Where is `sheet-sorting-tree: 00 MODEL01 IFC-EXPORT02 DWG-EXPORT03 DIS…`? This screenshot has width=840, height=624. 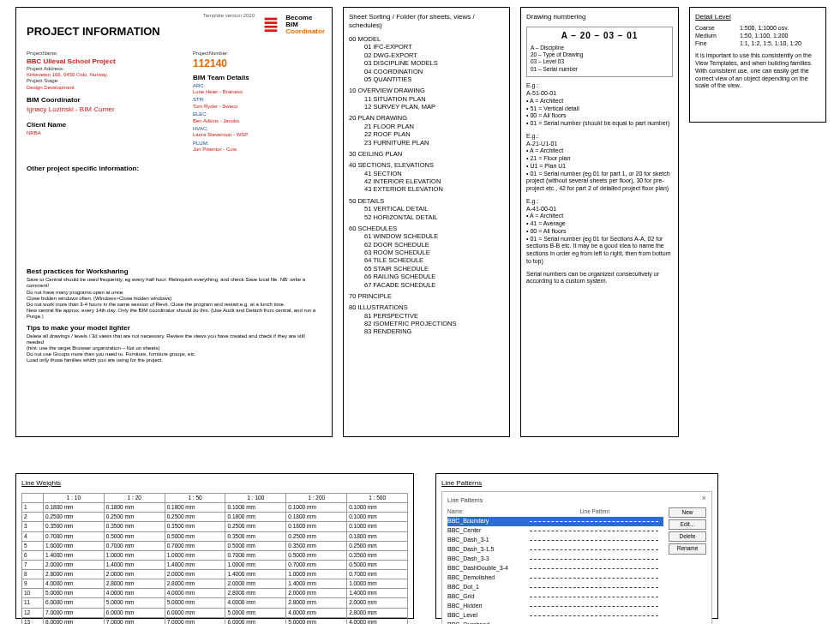
sheet-sorting-tree: 00 MODEL01 IFC-EXPORT02 DWG-EXPORT03 DIS… is located at coordinates (427, 185).